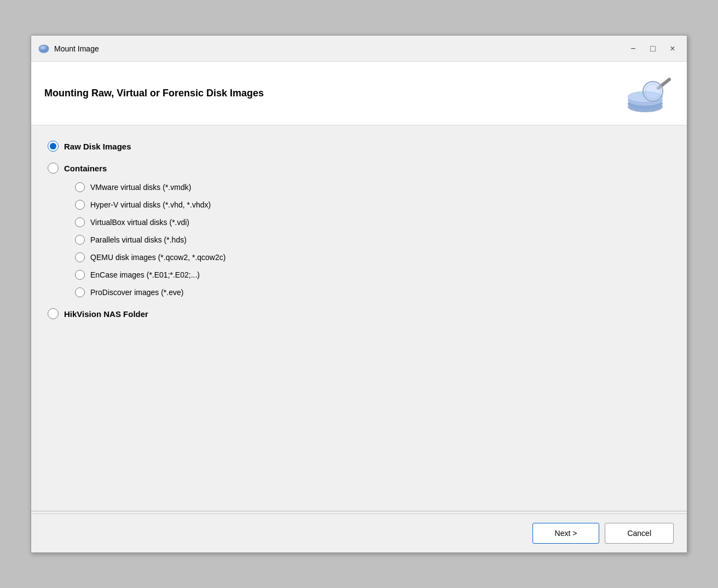 Image resolution: width=718 pixels, height=588 pixels. What do you see at coordinates (359, 146) in the screenshot?
I see `raw-disk-images-option: Raw Disk Images` at bounding box center [359, 146].